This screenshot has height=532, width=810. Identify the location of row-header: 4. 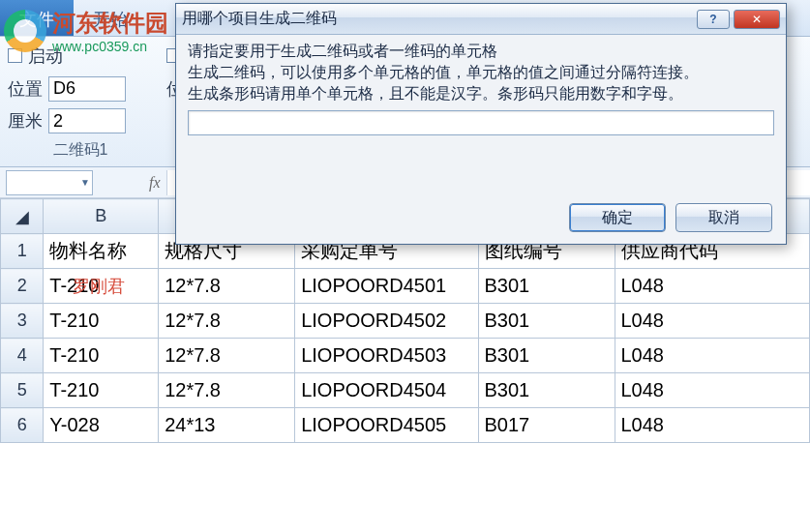
(22, 356).